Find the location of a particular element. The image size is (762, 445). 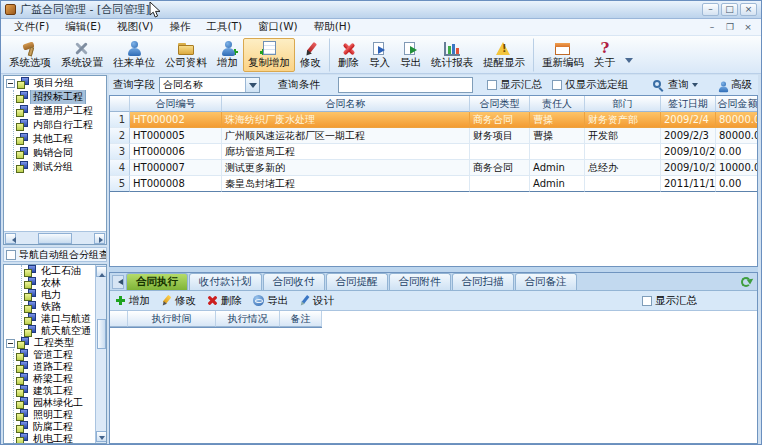

toolbar-button: 导出 is located at coordinates (410, 55).